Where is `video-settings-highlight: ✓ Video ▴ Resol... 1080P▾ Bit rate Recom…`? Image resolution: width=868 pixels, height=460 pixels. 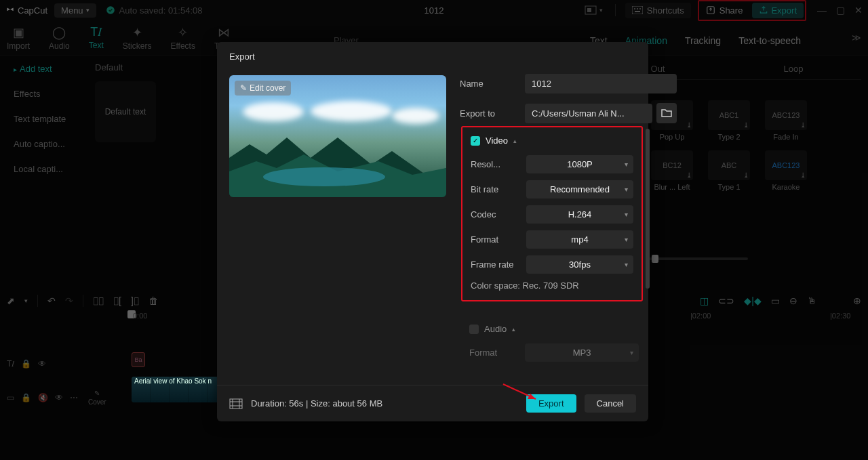
video-settings-highlight: ✓ Video ▴ Resol... 1080P▾ Bit rate Recom… is located at coordinates (552, 214).